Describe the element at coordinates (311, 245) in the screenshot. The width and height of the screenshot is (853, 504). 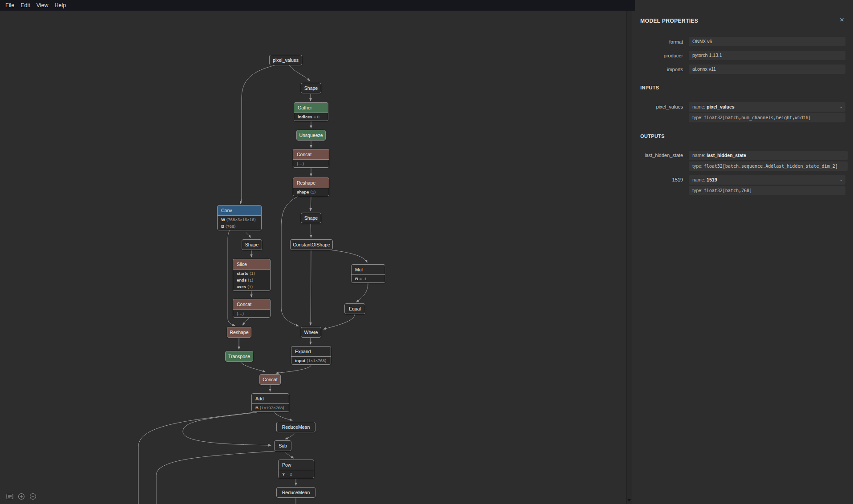
I see `graph-node-constantofshape: ConstantOfShape` at that location.